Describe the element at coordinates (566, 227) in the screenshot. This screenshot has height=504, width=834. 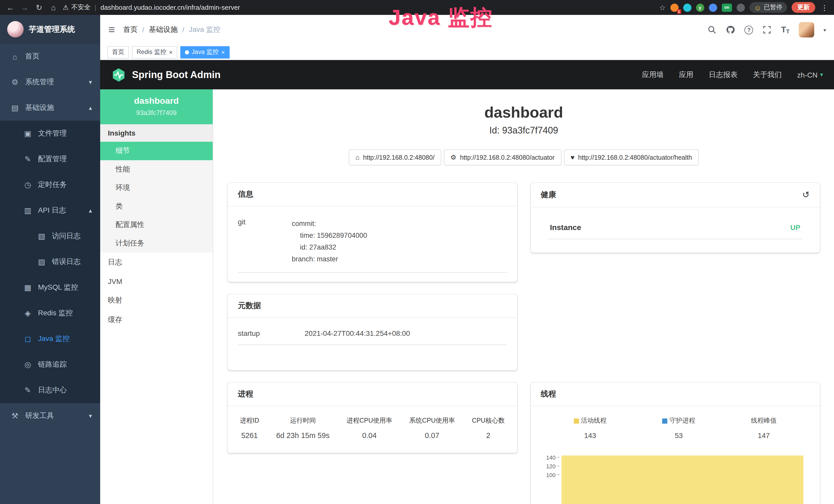
I see `health-instance-label: Instance` at that location.